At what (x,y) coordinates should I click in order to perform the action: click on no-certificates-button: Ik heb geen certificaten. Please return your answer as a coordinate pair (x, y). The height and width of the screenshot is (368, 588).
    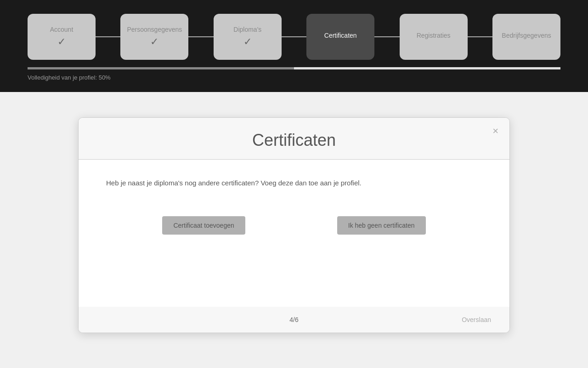
    Looking at the image, I should click on (381, 225).